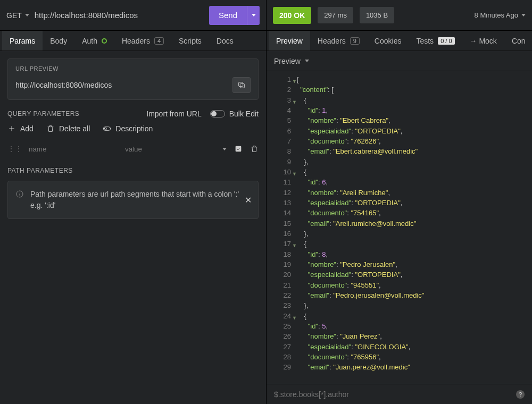 Image resolution: width=532 pixels, height=404 pixels. I want to click on path-params-info: Path parameters are url path segments th…, so click(133, 200).